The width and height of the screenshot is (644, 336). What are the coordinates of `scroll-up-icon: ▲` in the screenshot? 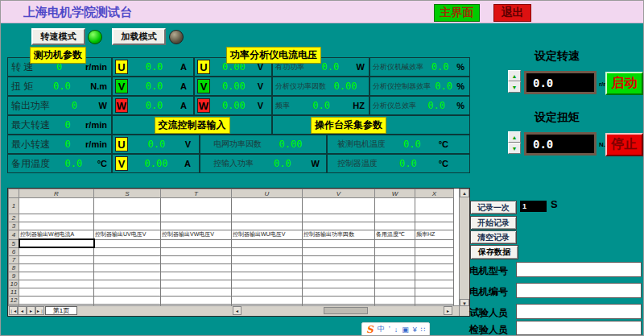 It's located at (464, 193).